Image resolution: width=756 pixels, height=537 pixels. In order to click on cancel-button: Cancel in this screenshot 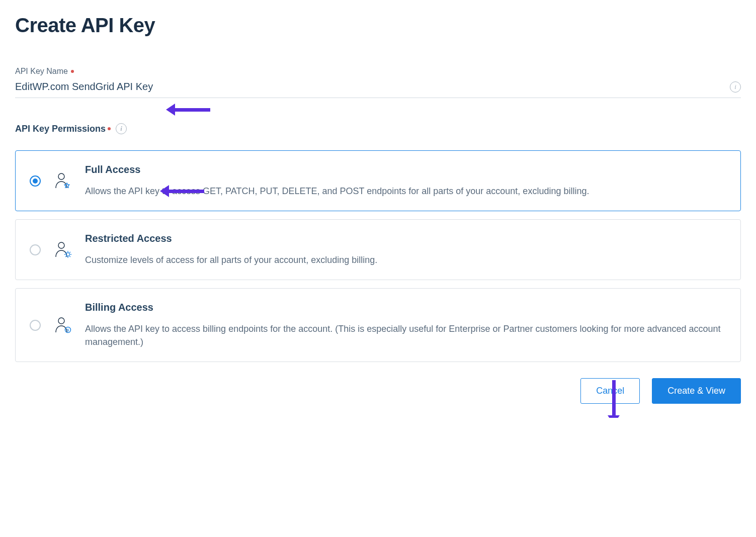, I will do `click(610, 391)`.